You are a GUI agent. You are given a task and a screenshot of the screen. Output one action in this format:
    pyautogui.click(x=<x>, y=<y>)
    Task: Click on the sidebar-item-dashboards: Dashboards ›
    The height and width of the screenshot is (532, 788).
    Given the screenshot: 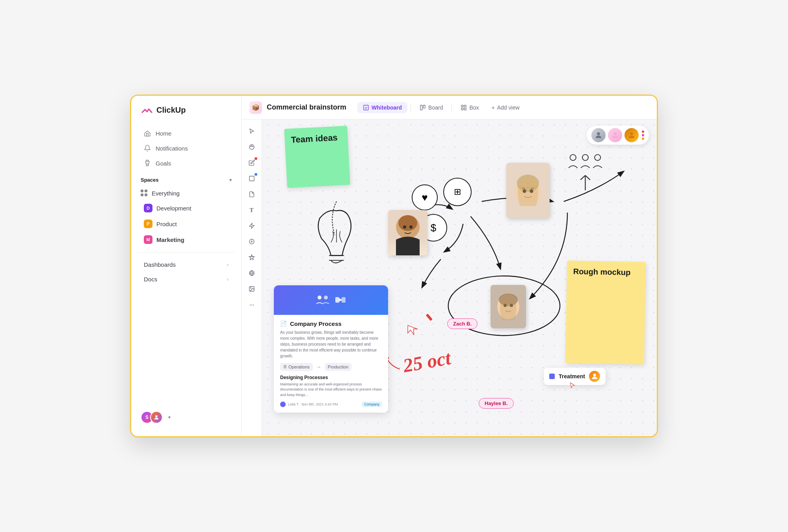 What is the action you would take?
    pyautogui.click(x=186, y=265)
    